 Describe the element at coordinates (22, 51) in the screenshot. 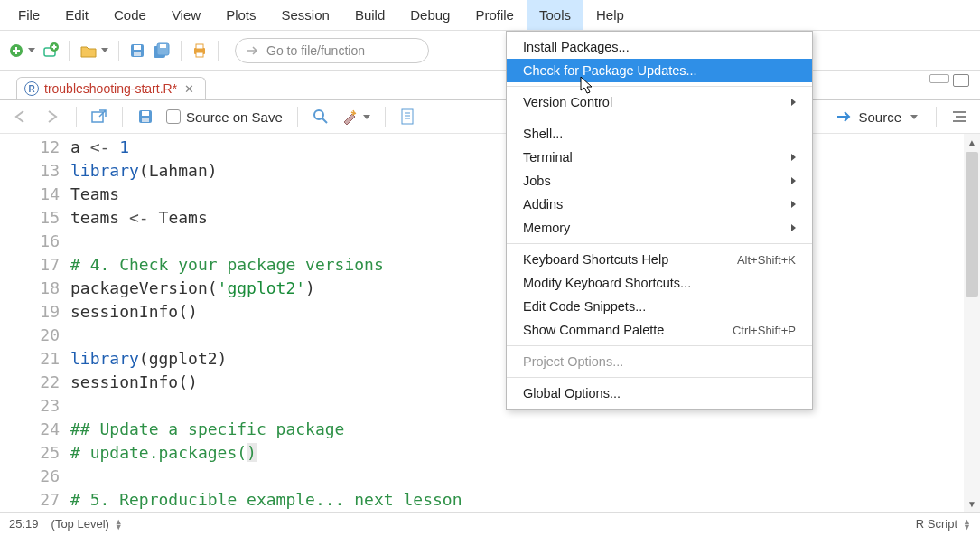

I see `new-file-button` at that location.